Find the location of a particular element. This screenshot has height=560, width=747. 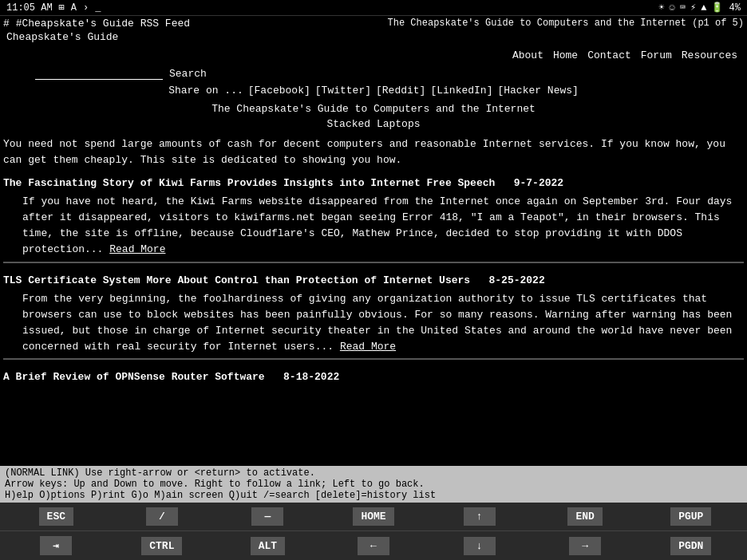

article-2-readmore: Read More is located at coordinates (368, 346).